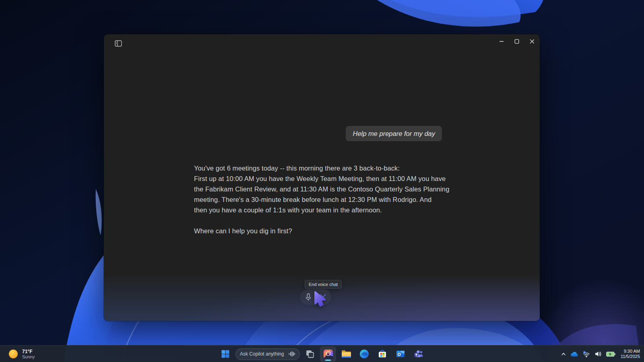 The image size is (644, 362). Describe the element at coordinates (292, 354) in the screenshot. I see `waveform-icon` at that location.